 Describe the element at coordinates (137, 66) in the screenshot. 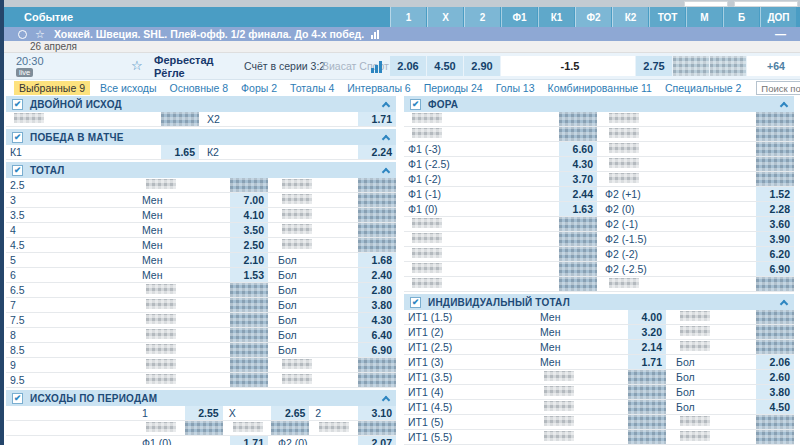

I see `favorite-star-icon: ☆` at that location.